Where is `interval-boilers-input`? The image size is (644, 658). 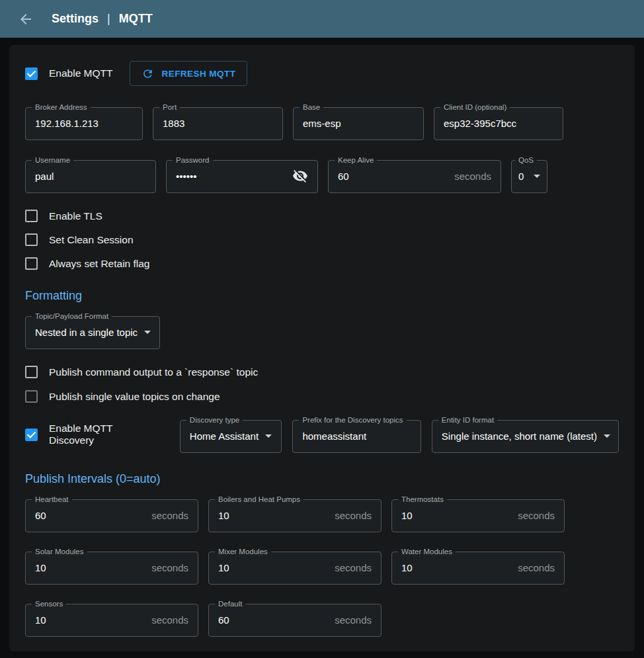
interval-boilers-input is located at coordinates (274, 516).